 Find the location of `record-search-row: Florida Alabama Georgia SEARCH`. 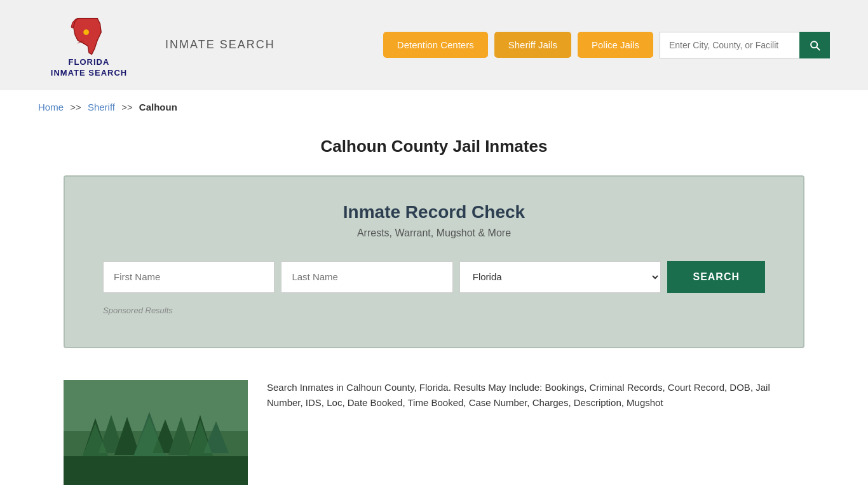

record-search-row: Florida Alabama Georgia SEARCH is located at coordinates (434, 277).